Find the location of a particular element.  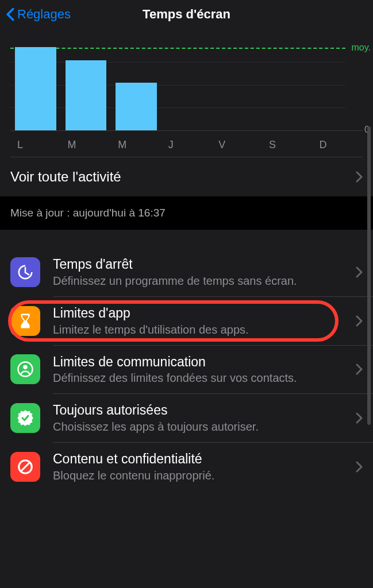

always-allowed-title: Toujours autorisées is located at coordinates (205, 410).